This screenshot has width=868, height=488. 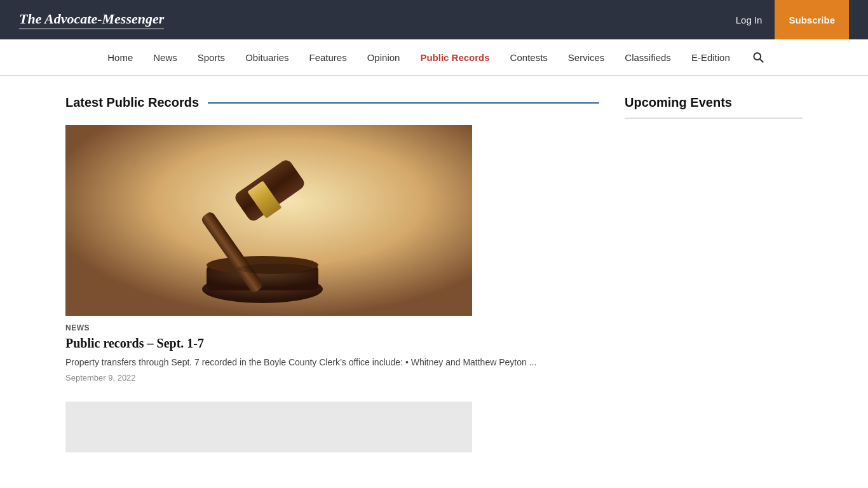 I want to click on section-heading-divider, so click(x=403, y=103).